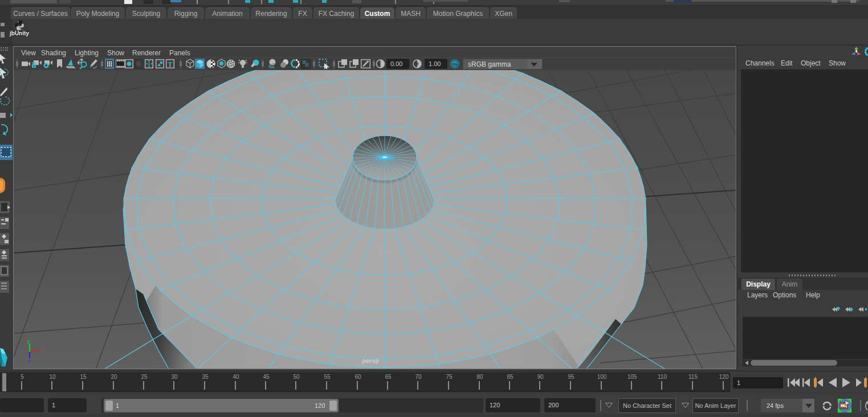  Describe the element at coordinates (170, 64) in the screenshot. I see `svg-text: T` at that location.